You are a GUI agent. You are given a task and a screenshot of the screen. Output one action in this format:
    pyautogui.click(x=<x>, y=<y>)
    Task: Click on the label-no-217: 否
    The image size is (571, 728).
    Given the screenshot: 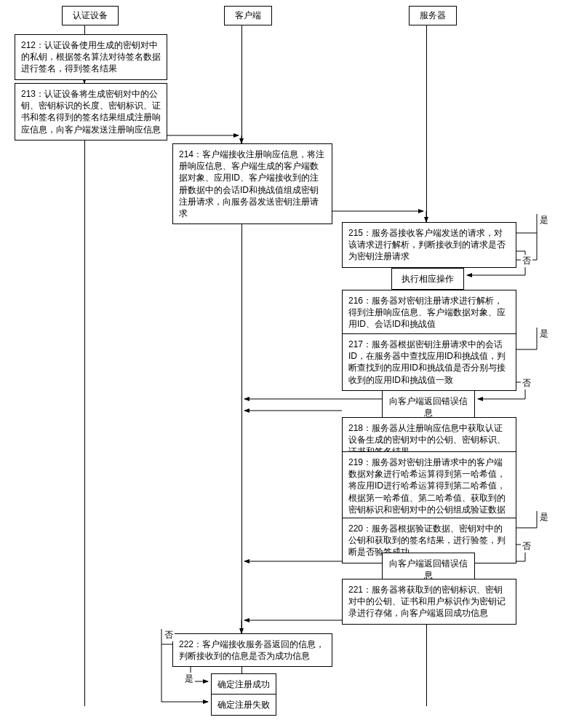 What is the action you would take?
    pyautogui.click(x=527, y=383)
    